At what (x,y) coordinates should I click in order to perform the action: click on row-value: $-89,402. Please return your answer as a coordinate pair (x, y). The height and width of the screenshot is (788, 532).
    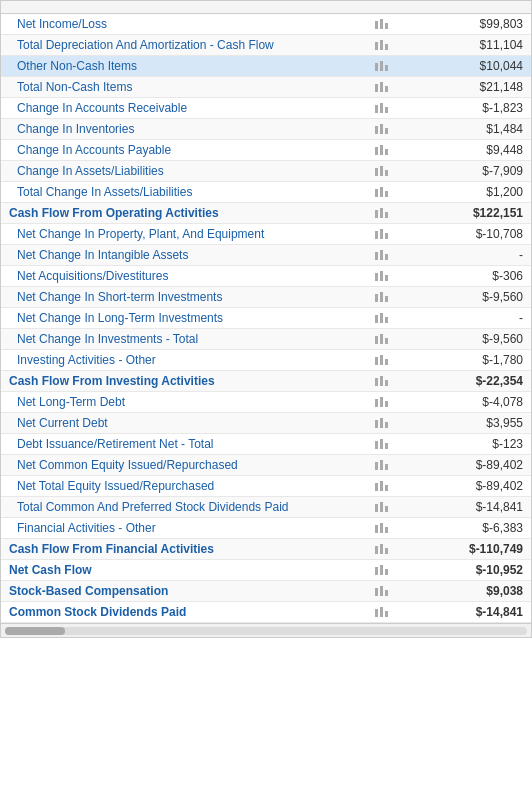
    Looking at the image, I should click on (467, 486).